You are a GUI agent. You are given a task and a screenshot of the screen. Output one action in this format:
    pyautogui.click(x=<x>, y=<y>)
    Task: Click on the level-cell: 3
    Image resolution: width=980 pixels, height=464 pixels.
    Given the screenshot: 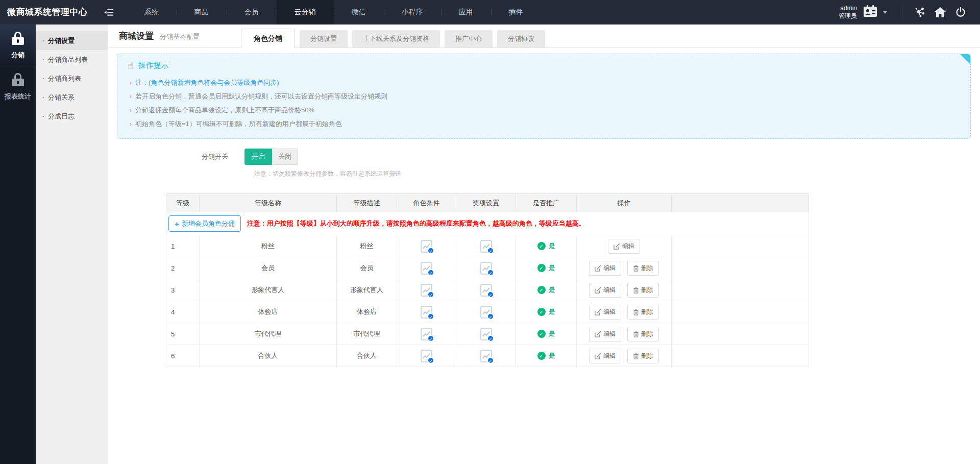 What is the action you would take?
    pyautogui.click(x=183, y=290)
    